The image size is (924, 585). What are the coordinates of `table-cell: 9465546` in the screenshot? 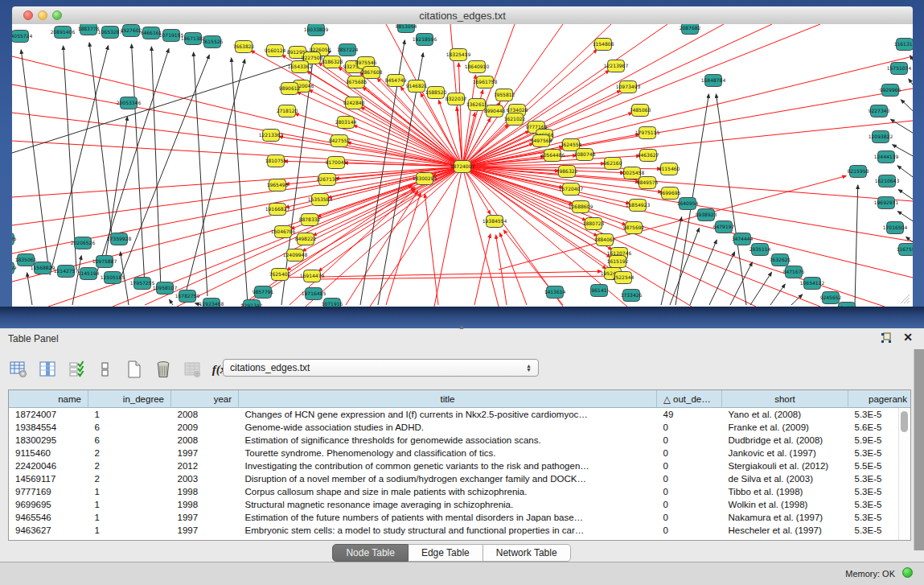 It's located at (48, 517).